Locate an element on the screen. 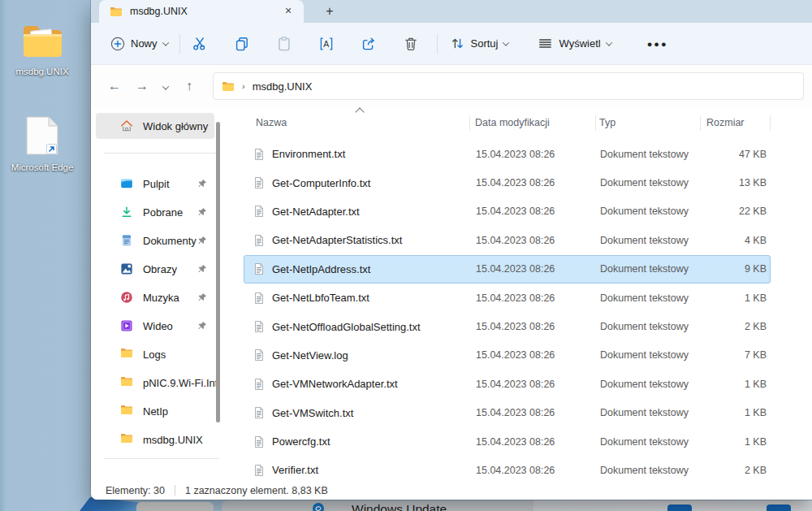 Image resolution: width=812 pixels, height=511 pixels. rename-icon: A is located at coordinates (326, 44).